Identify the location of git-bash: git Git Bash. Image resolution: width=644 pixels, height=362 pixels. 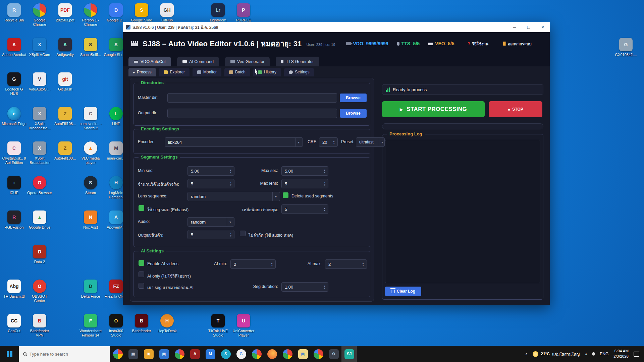
(65, 89).